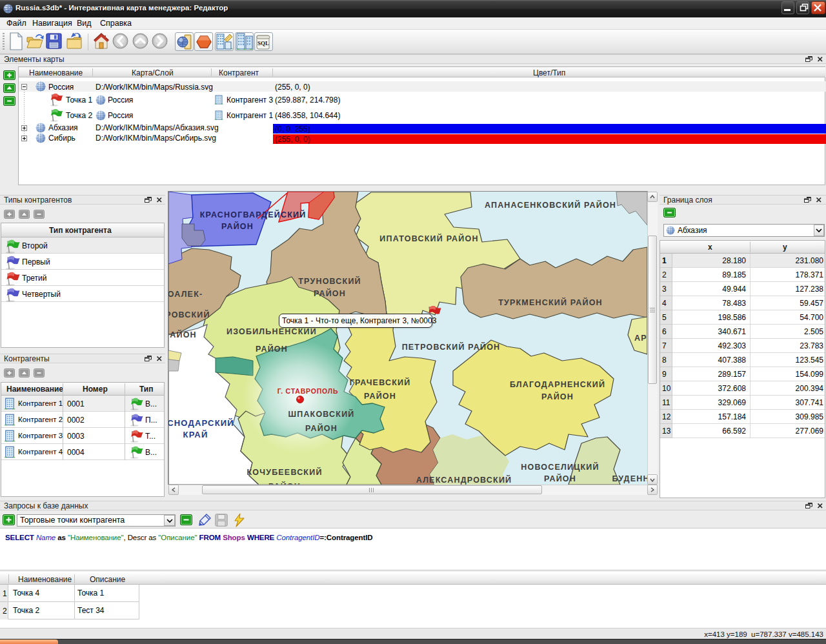 Image resolution: width=826 pixels, height=644 pixels. Describe the element at coordinates (550, 302) in the screenshot. I see `svg-text: ТУРКМЕНСКИЙ РАЙОН` at that location.